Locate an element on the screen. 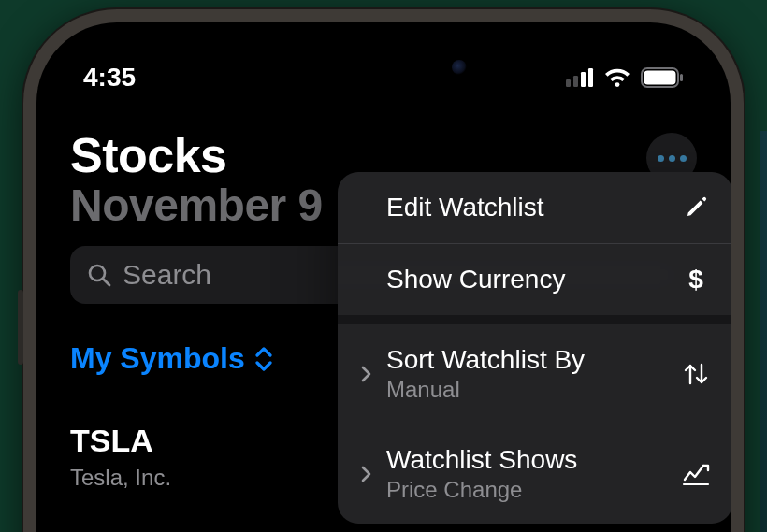  search-placeholder: Search is located at coordinates (166, 275).